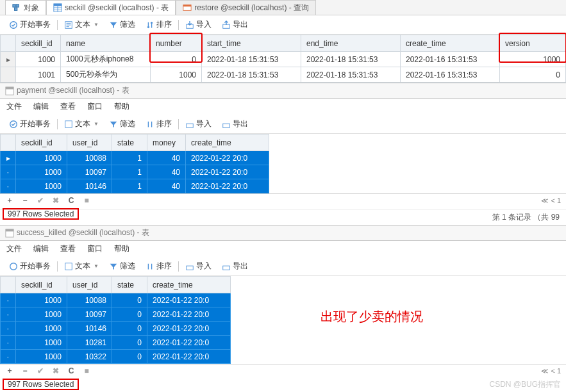 The image size is (566, 392). I want to click on tab-seckill: seckill @seckill (localhost) - 表, so click(111, 8).